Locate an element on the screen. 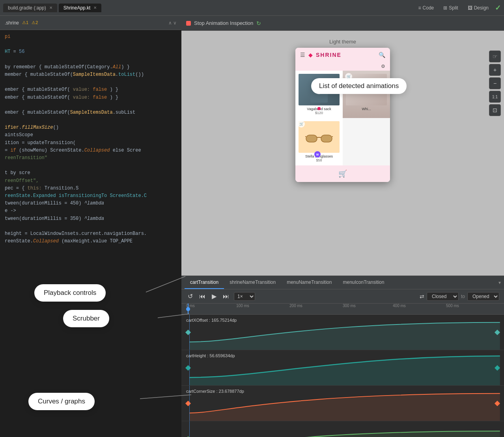 The width and height of the screenshot is (504, 437). file-bar: .shrine ⚠1 ⚠2 ∧ ∨ is located at coordinates (91, 23).